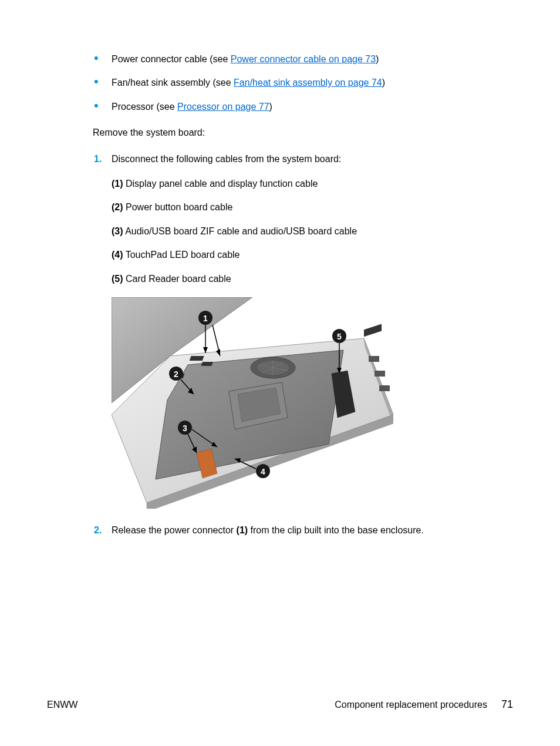 The height and width of the screenshot is (746, 560). What do you see at coordinates (411, 705) in the screenshot?
I see `footer-section-title: Component replacement procedures` at bounding box center [411, 705].